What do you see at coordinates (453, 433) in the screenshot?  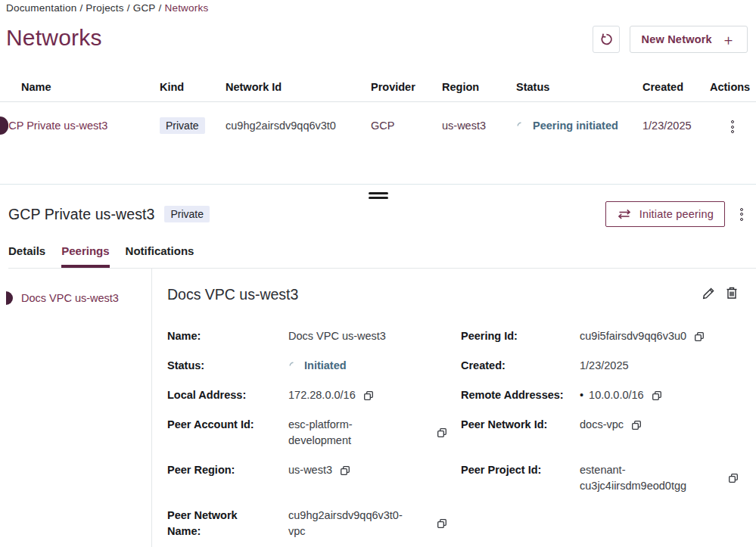 I see `field-row: Peer Account Id: esc-platform-developmen…` at bounding box center [453, 433].